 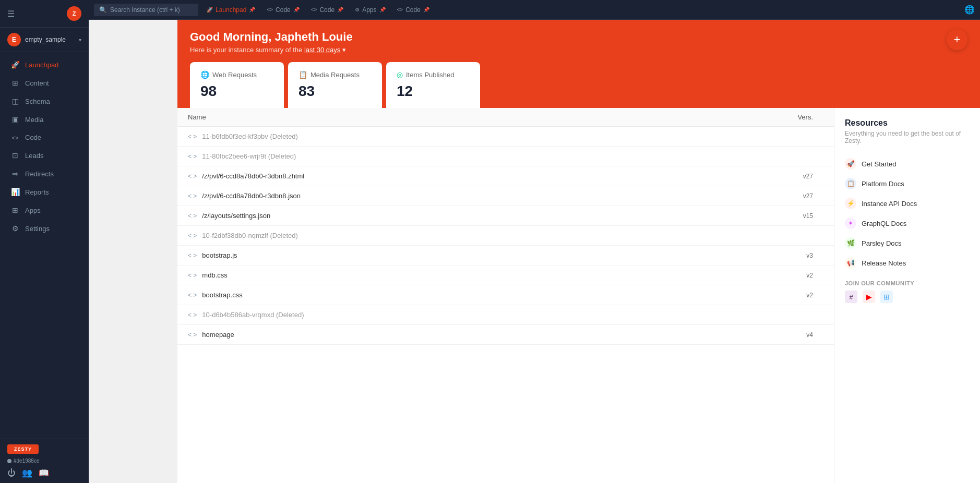 What do you see at coordinates (433, 85) in the screenshot?
I see `card-items-published: ◎ Items Published 12` at bounding box center [433, 85].